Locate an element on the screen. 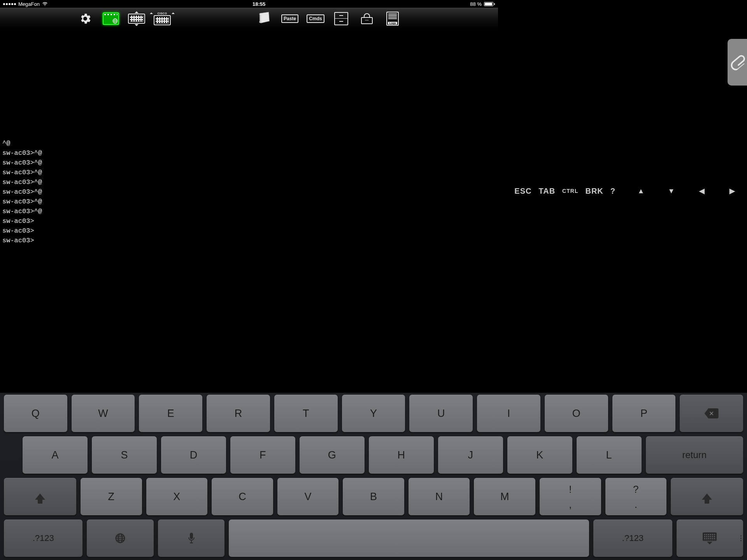 This screenshot has width=747, height=560. cmds-icon: Cmds is located at coordinates (315, 19).